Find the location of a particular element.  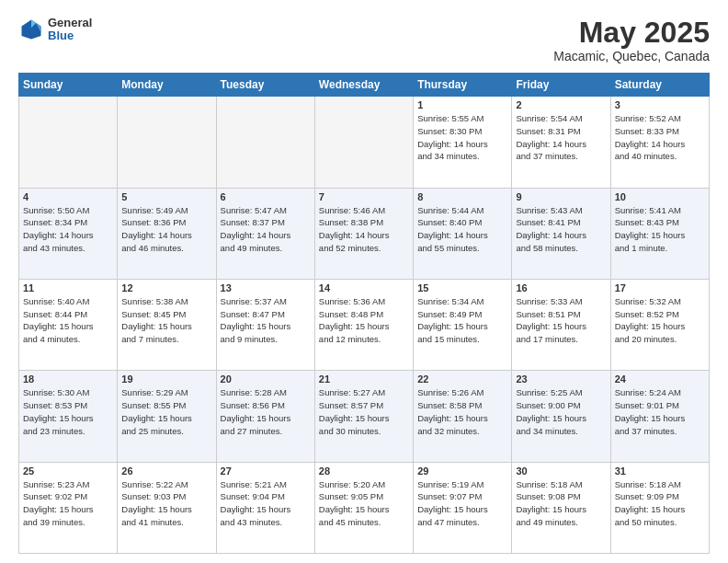

day-number: 10 is located at coordinates (660, 197).